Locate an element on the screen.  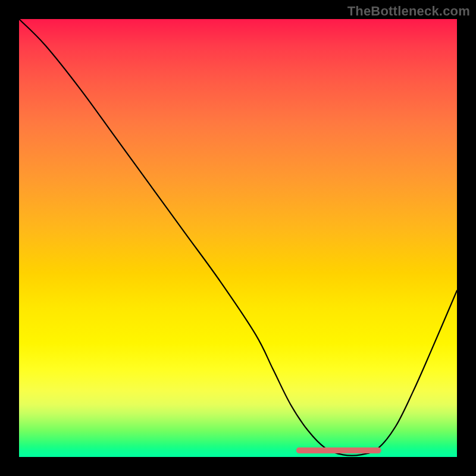
watermark-text: TheBottleneck.com is located at coordinates (409, 11).